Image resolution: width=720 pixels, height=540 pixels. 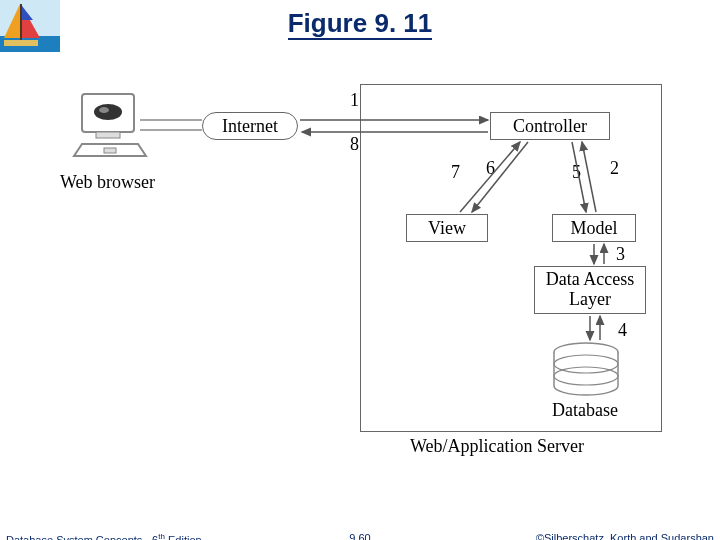 I want to click on slide-title: Figure 9. 11, so click(x=360, y=24).